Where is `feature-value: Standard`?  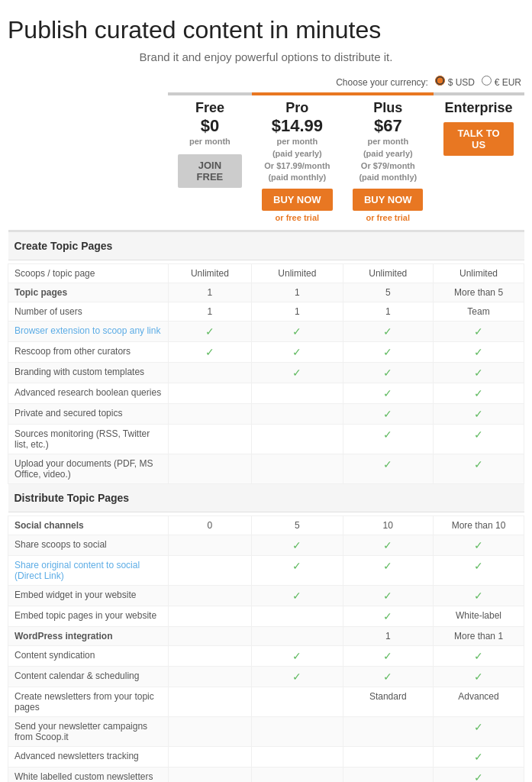
feature-value: Standard is located at coordinates (388, 703).